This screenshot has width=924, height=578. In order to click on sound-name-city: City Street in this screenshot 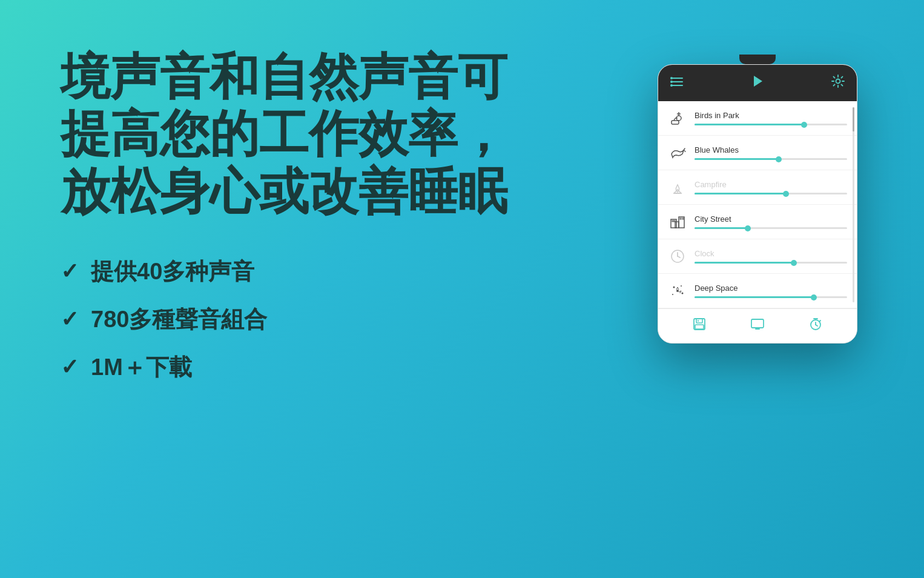, I will do `click(771, 219)`.